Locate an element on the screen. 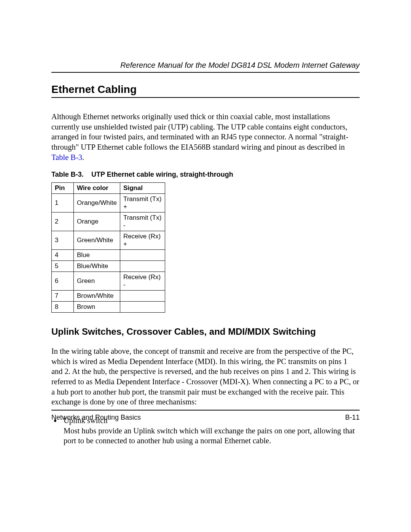 Image resolution: width=411 pixels, height=532 pixels. table-row: 4 Blue is located at coordinates (108, 255).